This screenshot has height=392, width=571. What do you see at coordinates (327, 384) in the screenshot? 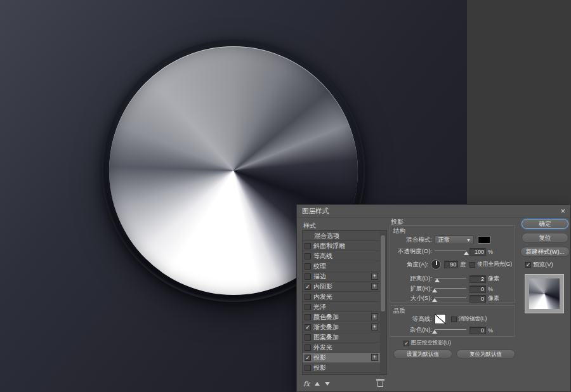
I see `effect-down-button` at bounding box center [327, 384].